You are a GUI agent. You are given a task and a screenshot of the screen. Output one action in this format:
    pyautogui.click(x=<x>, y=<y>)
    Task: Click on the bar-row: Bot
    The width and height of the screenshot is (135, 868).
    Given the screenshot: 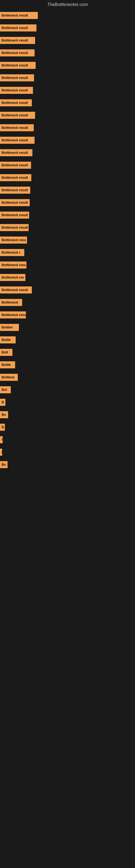 What is the action you would take?
    pyautogui.click(x=68, y=390)
    